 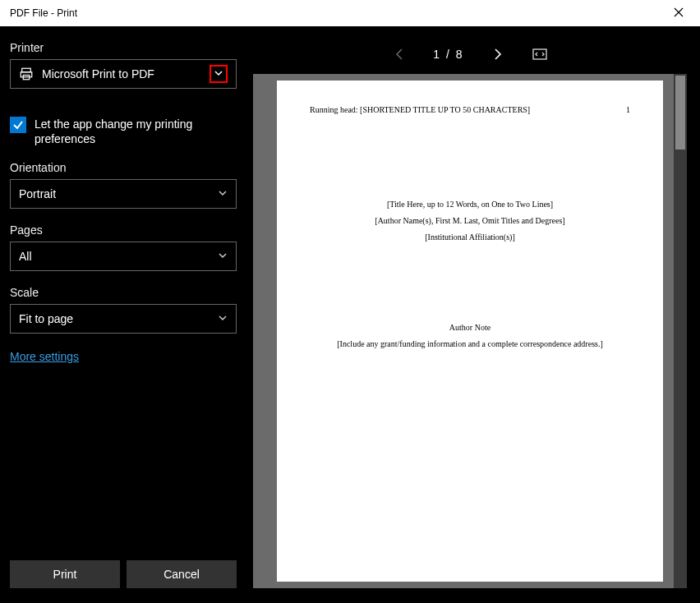 What do you see at coordinates (123, 357) in the screenshot?
I see `more-settings-link: More settings` at bounding box center [123, 357].